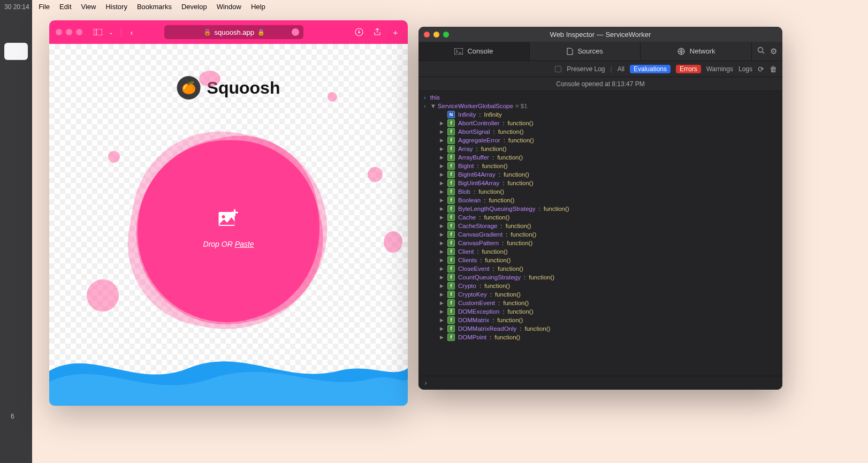 Image resolution: width=868 pixels, height=463 pixels. What do you see at coordinates (600, 34) in the screenshot?
I see `inspector-titlebar: Web Inspector — ServiceWorker` at bounding box center [600, 34].